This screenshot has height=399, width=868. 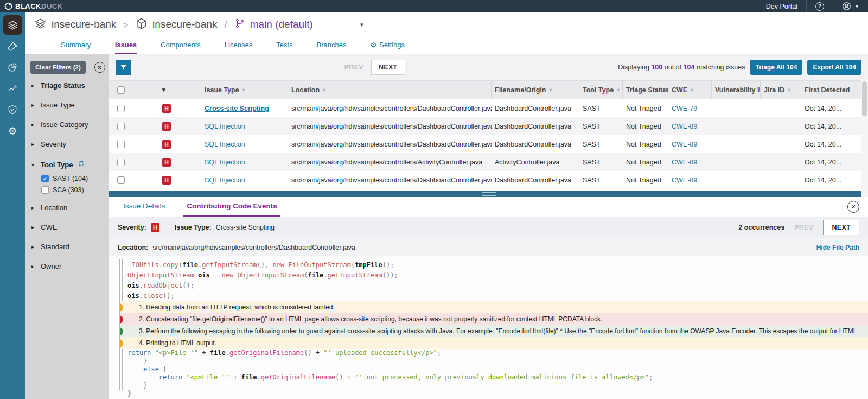 What do you see at coordinates (71, 207) in the screenshot?
I see `filter-section-location: ▸Location` at bounding box center [71, 207].